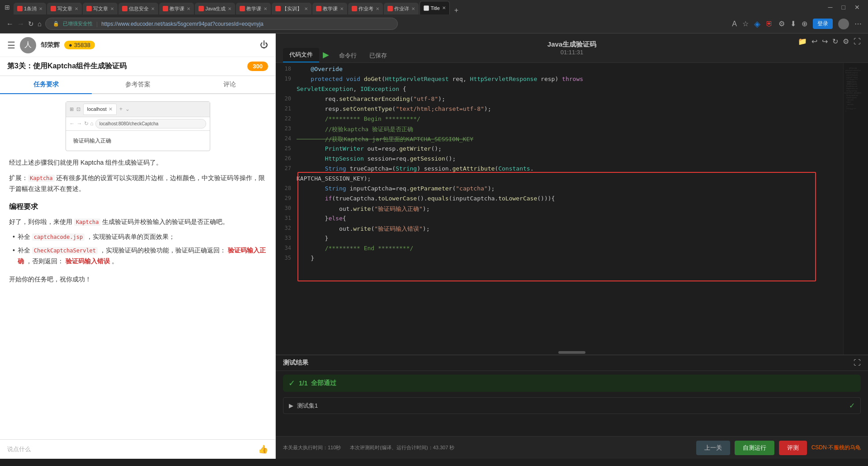  I want to click on security-icon: 🔒, so click(56, 24).